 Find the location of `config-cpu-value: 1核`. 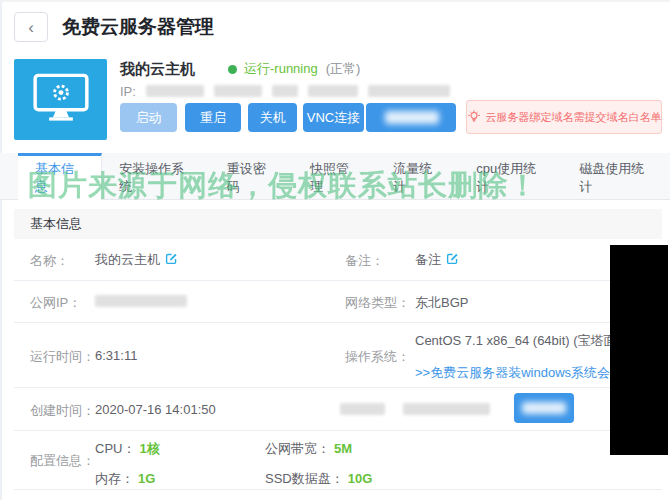

config-cpu-value: 1核 is located at coordinates (149, 448).